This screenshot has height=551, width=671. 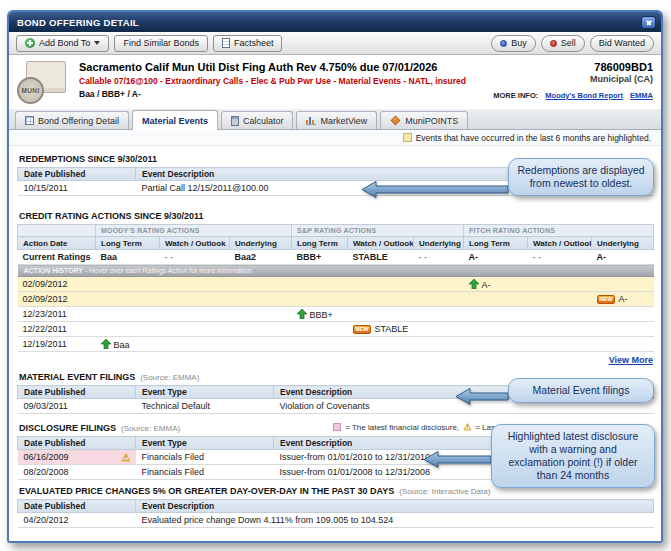 What do you see at coordinates (161, 44) in the screenshot?
I see `find-similar-b bonds-button: Find Similar Bonds` at bounding box center [161, 44].